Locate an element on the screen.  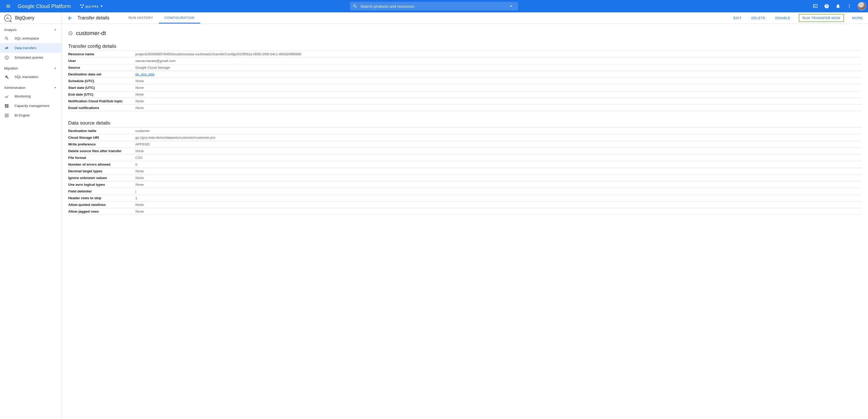
transfer-config-table: Resource nameprojects/635866578450/locat… is located at coordinates (465, 81).